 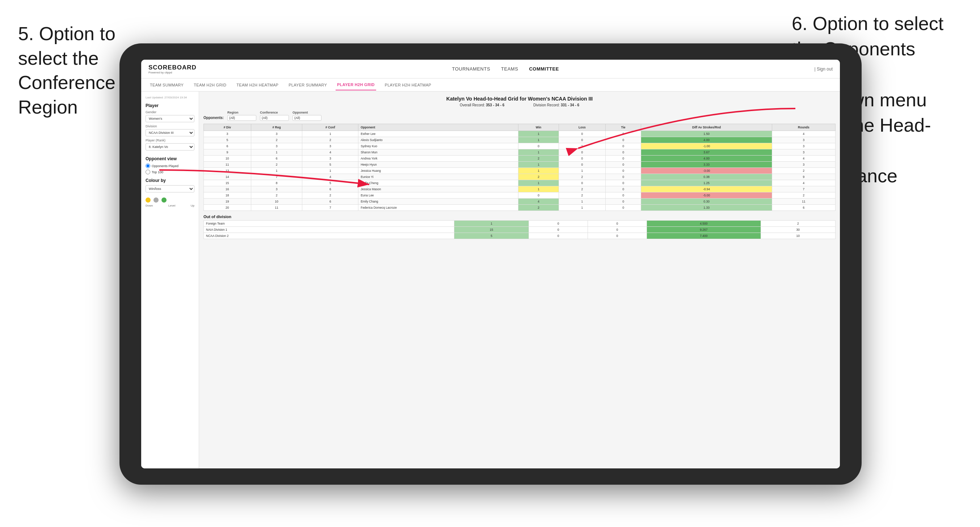 I want to click on cell-rounds: 7, so click(x=803, y=189).